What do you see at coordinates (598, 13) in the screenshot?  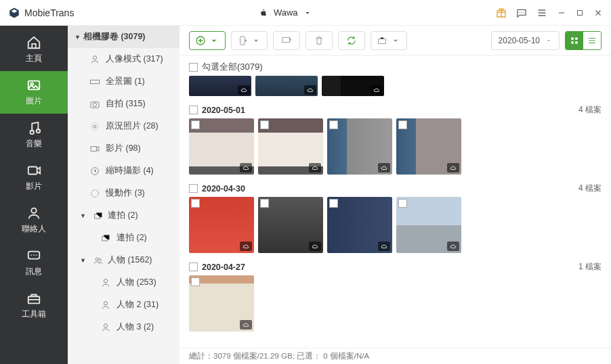 I see `close-button` at bounding box center [598, 13].